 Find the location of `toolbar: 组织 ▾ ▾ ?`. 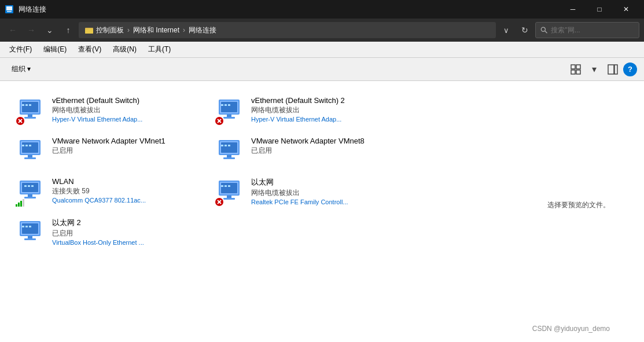

toolbar: 组织 ▾ ▾ ? is located at coordinates (322, 69).